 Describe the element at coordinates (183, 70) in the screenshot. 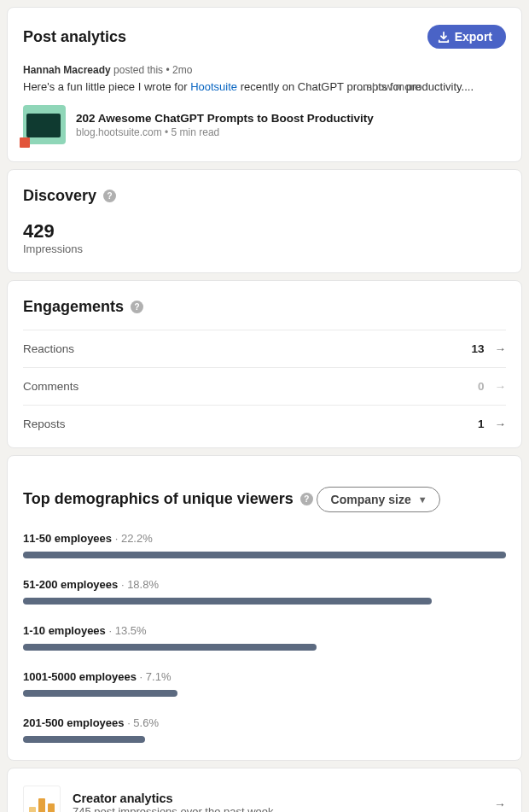

I see `post-time: 2mo` at that location.